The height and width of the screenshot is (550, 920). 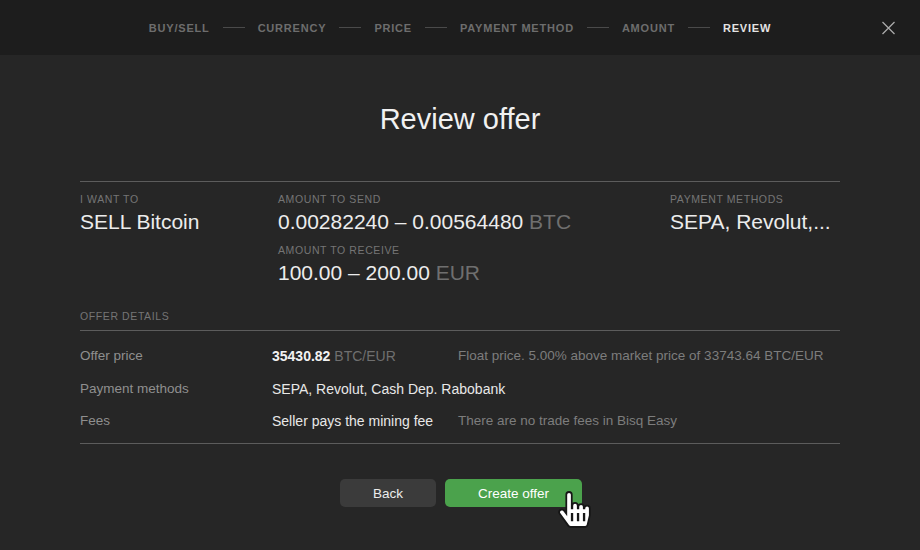 I want to click on summary-direction: I WANT TO SELL Bitcoin, so click(x=140, y=214).